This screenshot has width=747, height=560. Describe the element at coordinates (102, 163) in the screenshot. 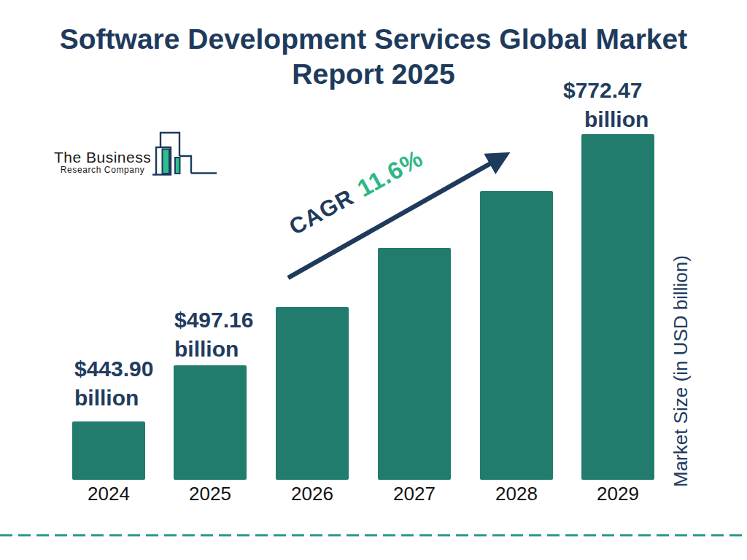

I see `company-logo-text: The Business Research Company` at that location.